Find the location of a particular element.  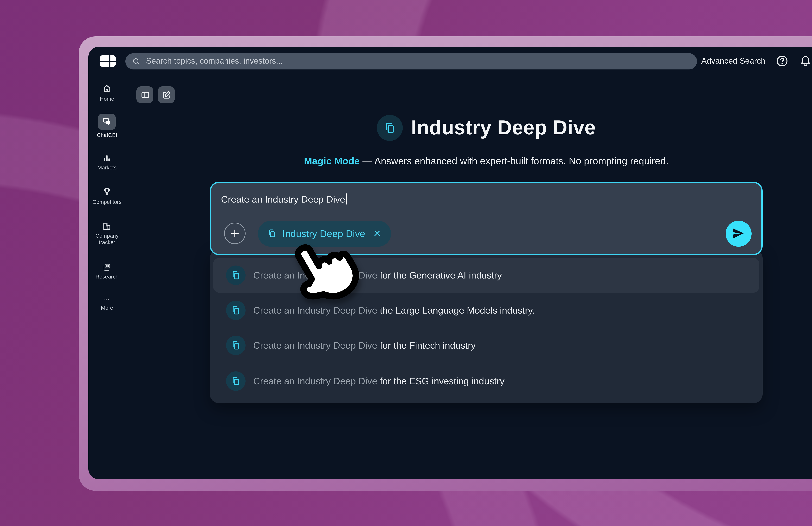

compose-icon is located at coordinates (166, 95).